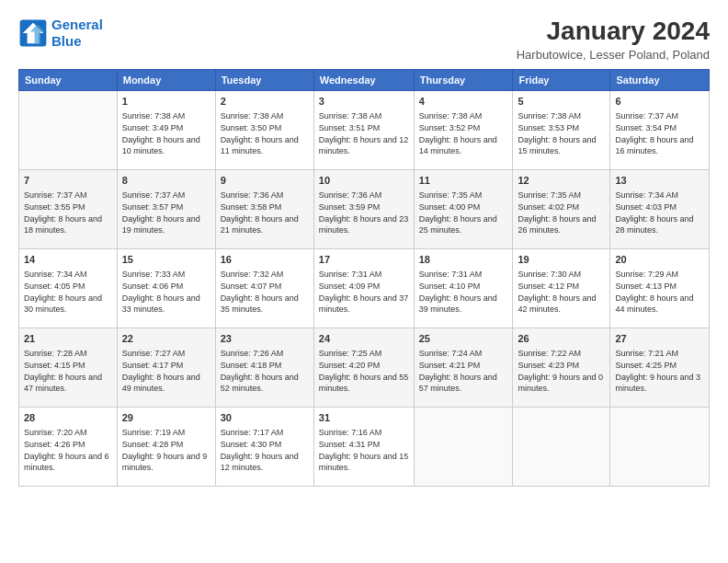  Describe the element at coordinates (463, 180) in the screenshot. I see `day-number: 11` at that location.